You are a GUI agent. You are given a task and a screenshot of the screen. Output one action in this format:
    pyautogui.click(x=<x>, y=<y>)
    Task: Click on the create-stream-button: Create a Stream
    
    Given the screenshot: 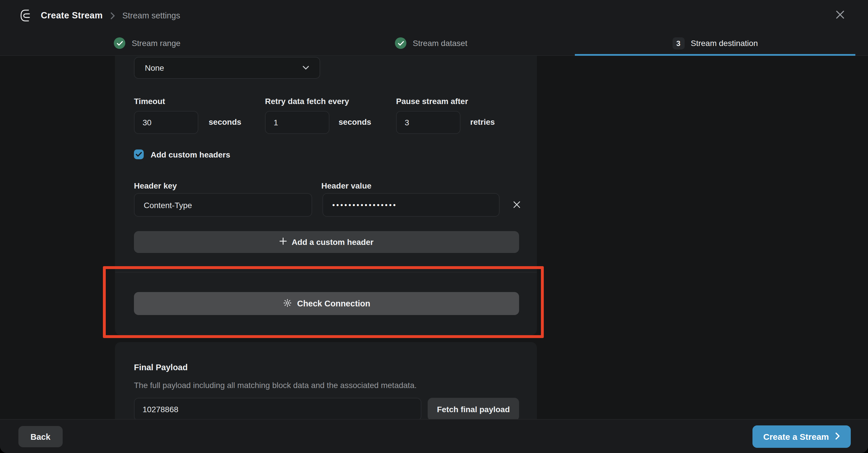 What is the action you would take?
    pyautogui.click(x=802, y=437)
    